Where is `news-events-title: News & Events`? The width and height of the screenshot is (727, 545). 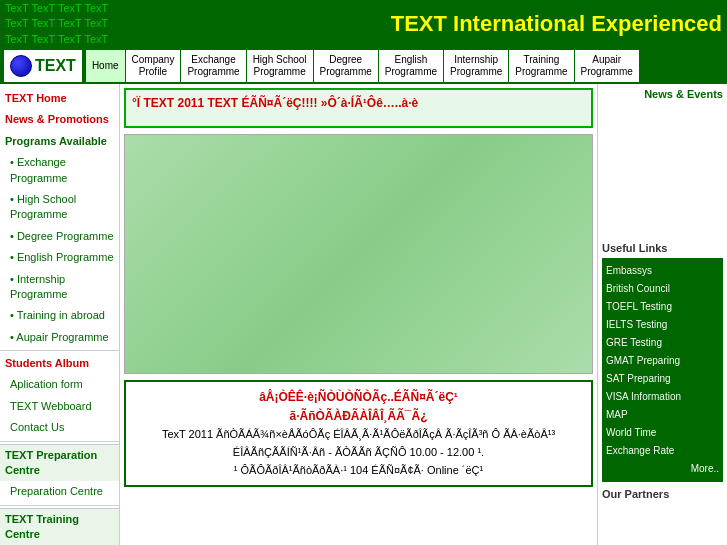
news-events-title: News & Events is located at coordinates (662, 94).